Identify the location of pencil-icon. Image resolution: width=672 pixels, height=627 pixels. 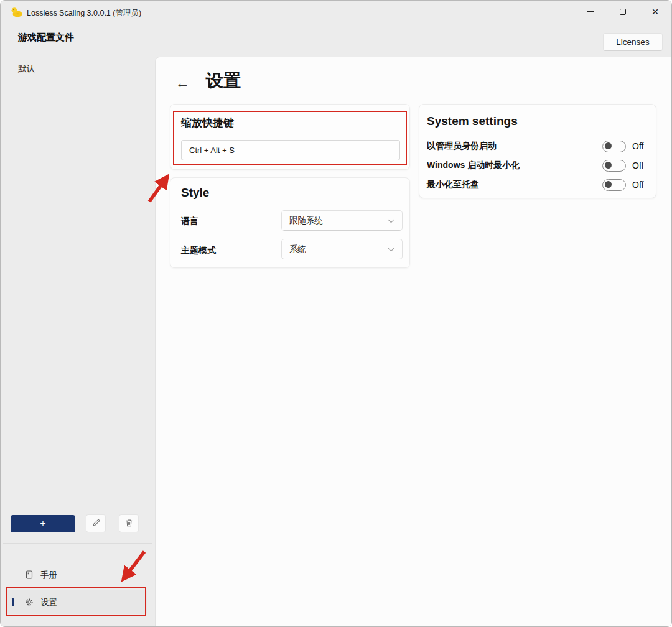
(96, 524).